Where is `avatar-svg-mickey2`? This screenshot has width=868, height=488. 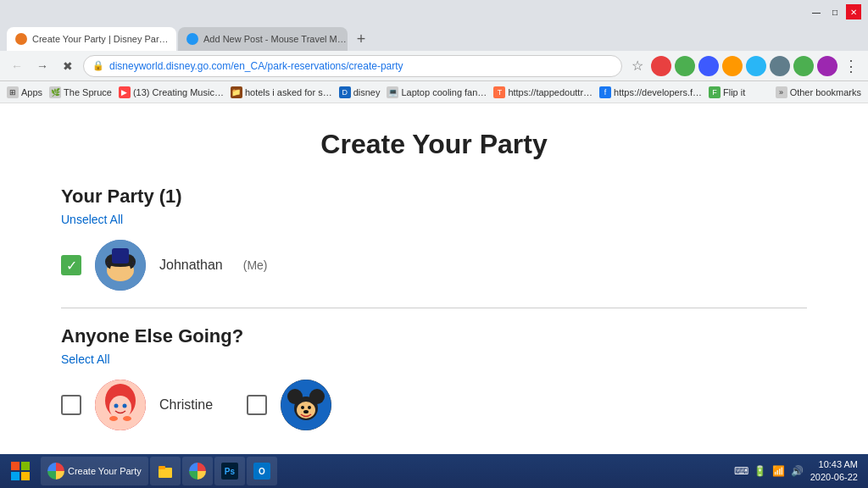
avatar-svg-mickey2 is located at coordinates (306, 405).